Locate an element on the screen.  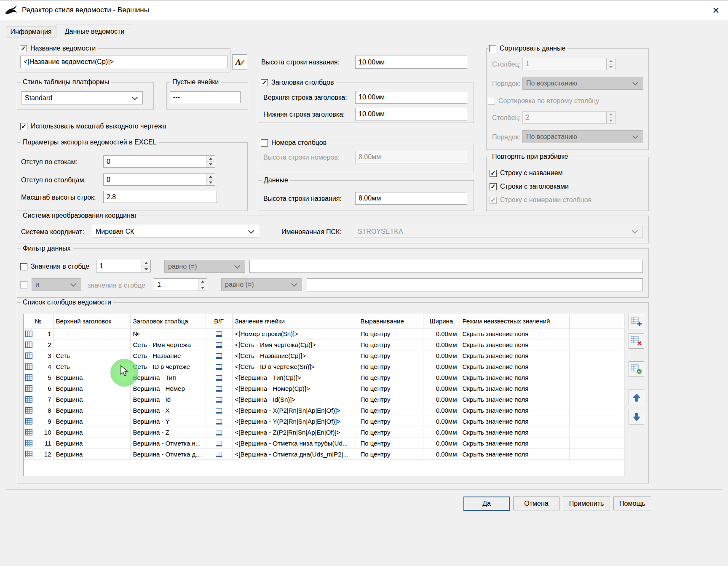
cell-value: <[Вершина - Отметка низа трубы(Ud... is located at coordinates (295, 443).